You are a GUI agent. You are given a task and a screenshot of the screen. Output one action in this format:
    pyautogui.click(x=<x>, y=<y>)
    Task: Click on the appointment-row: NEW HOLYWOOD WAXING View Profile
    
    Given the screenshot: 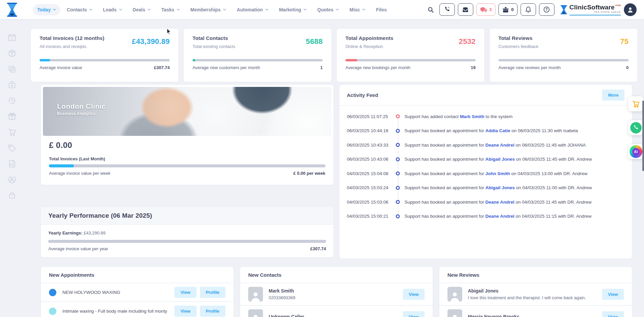 What is the action you would take?
    pyautogui.click(x=137, y=293)
    